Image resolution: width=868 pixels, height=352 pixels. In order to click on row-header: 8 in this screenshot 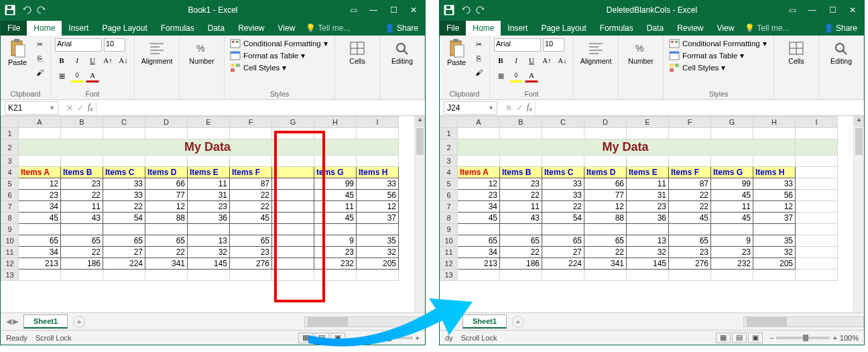, I will do `click(10, 219)`.